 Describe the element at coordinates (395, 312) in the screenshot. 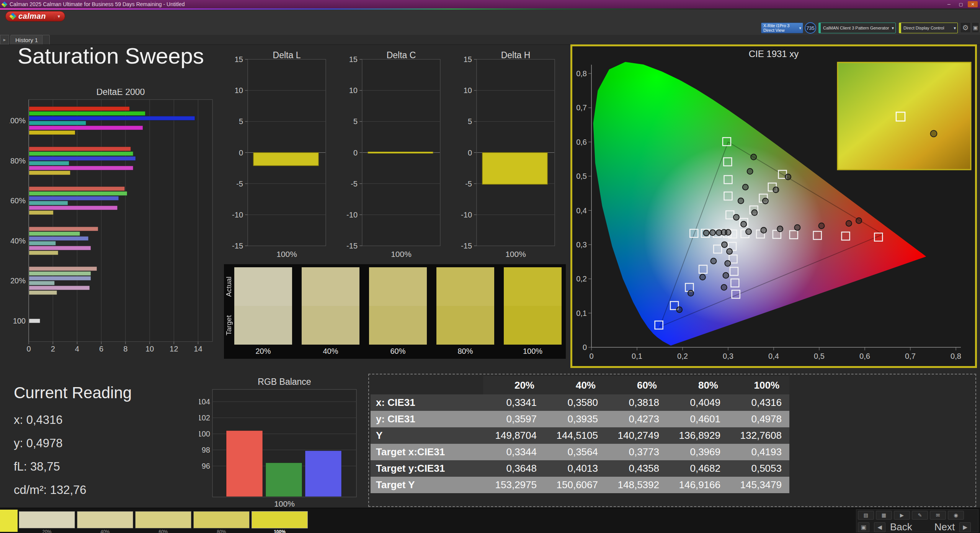

I see `actual-target-swatches: ActualTarget20%40%60%80%100%` at that location.